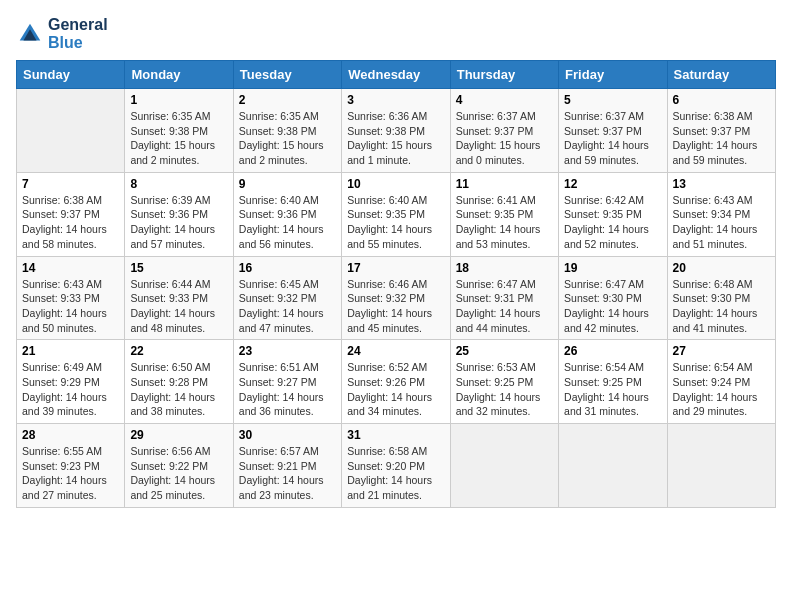 The image size is (792, 612). Describe the element at coordinates (613, 131) in the screenshot. I see `calendar-cell: 5Sunrise: 6:37 AM Sunset: 9:37 PM Daylig…` at that location.